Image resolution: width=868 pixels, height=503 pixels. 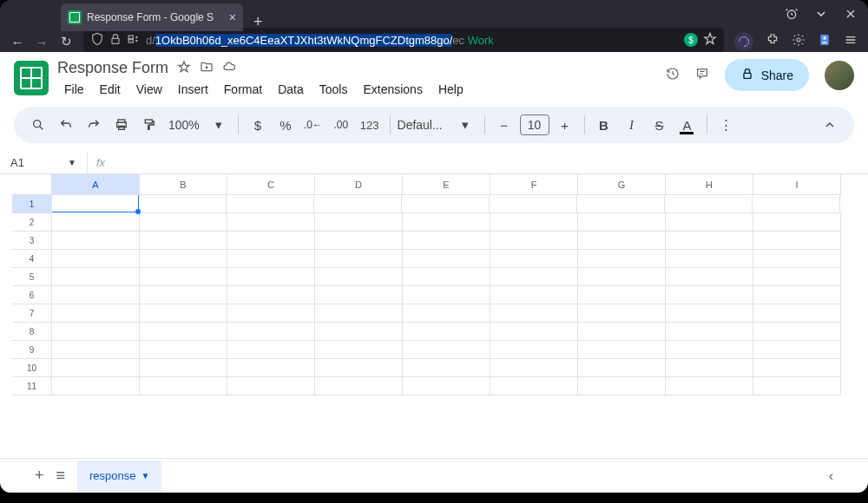 What do you see at coordinates (43, 163) in the screenshot?
I see `name-box: A1 ▼` at bounding box center [43, 163].